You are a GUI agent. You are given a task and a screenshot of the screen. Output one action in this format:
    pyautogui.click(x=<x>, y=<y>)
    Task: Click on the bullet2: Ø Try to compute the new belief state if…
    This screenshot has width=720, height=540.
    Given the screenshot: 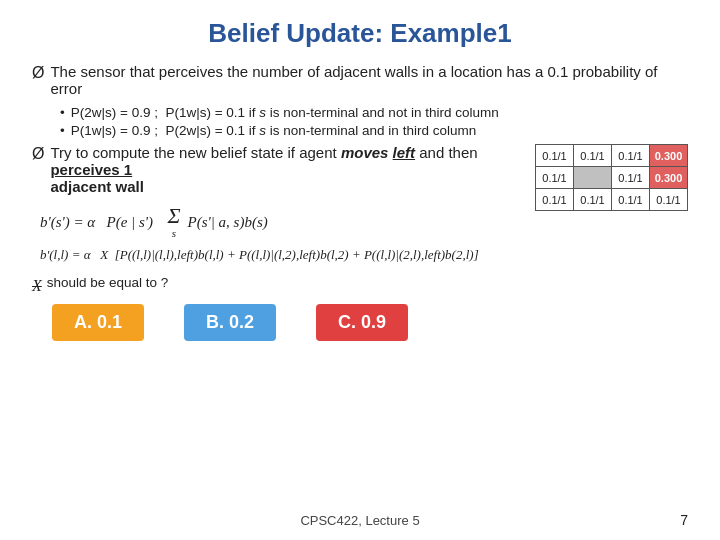 What is the action you would take?
    pyautogui.click(x=278, y=170)
    